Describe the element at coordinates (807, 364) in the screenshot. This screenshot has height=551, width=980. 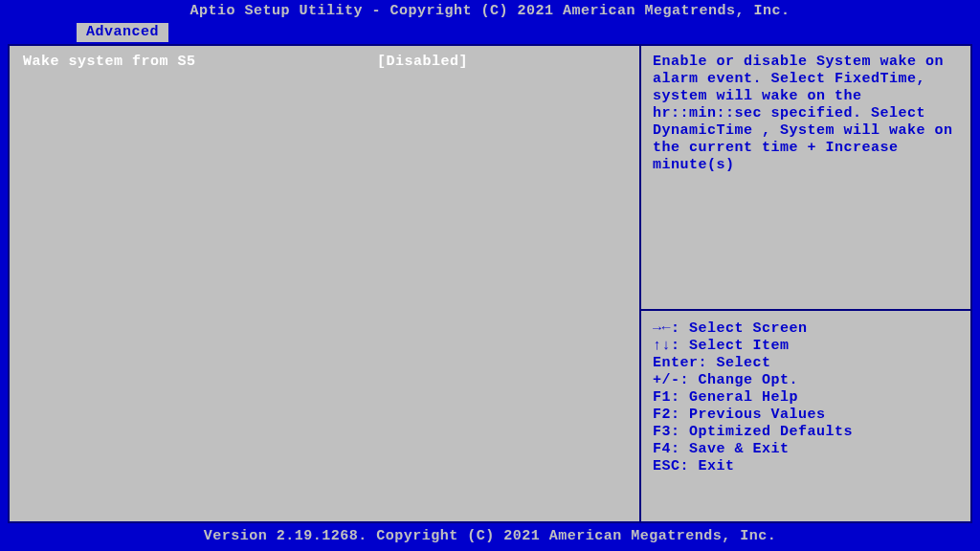
I see `key-enter: Enter: Select` at that location.